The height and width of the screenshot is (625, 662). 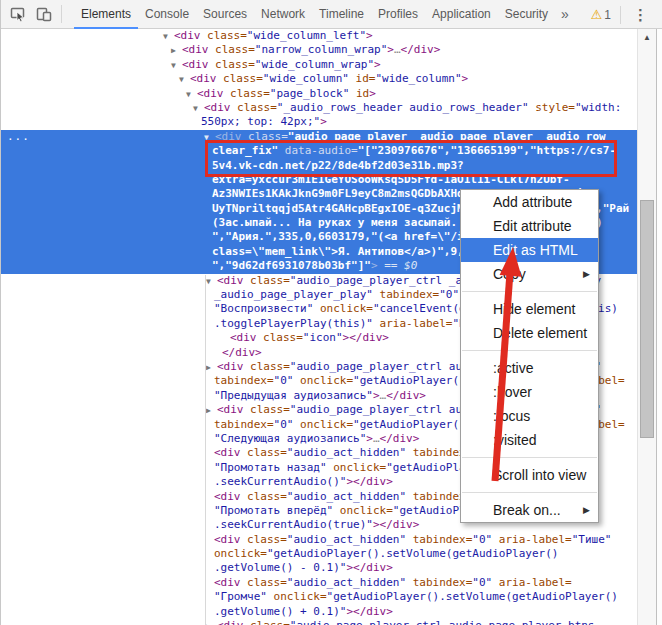 I want to click on dom-tree-line: ▼<div class="wide_column" id="wide_colum…, so click(x=319, y=79).